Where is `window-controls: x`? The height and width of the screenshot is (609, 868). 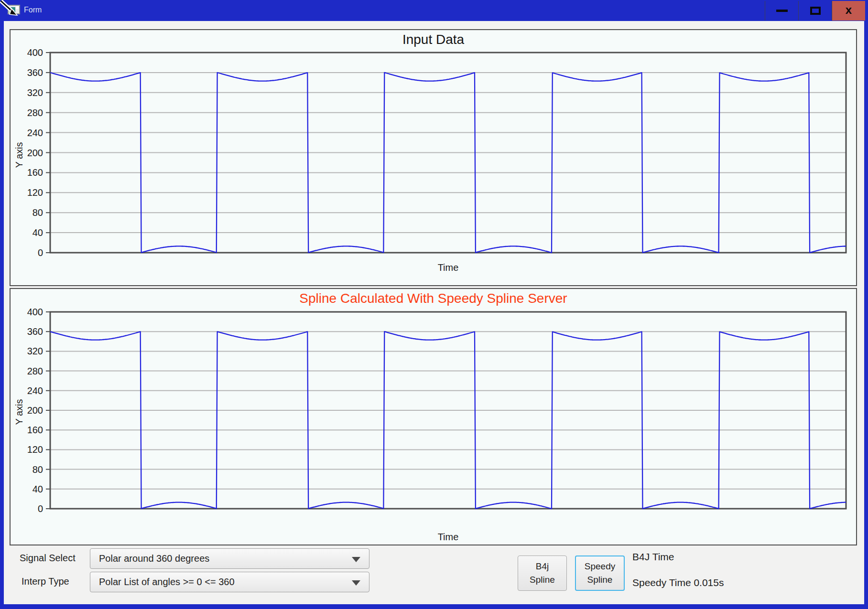 window-controls: x is located at coordinates (815, 11).